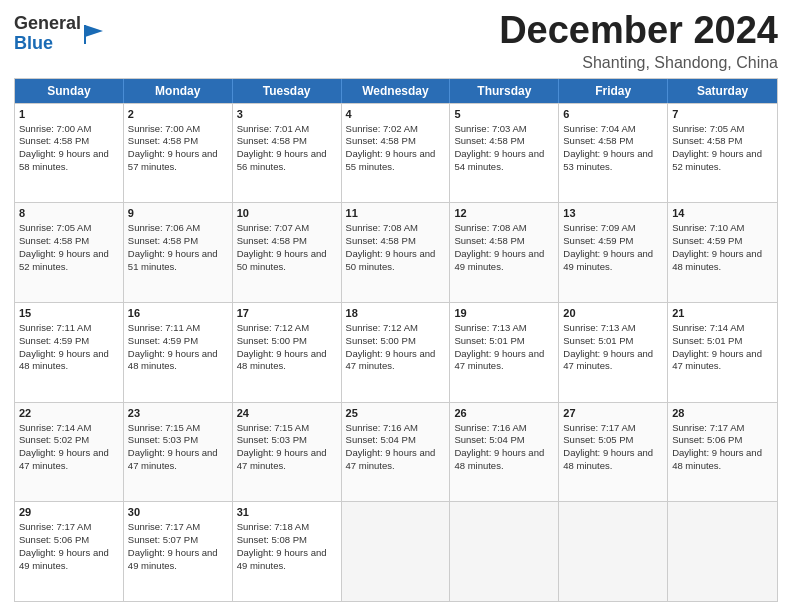 Image resolution: width=792 pixels, height=612 pixels. Describe the element at coordinates (287, 528) in the screenshot. I see `sunrise-text: Sunrise: 7:18 AM` at that location.